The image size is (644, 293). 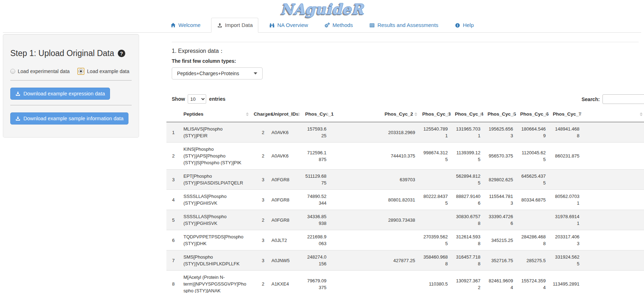 I want to click on table-row: 4SSSSLLAS[Phospho (STY)]PGHISVK3A0FGR874…, so click(x=405, y=200).